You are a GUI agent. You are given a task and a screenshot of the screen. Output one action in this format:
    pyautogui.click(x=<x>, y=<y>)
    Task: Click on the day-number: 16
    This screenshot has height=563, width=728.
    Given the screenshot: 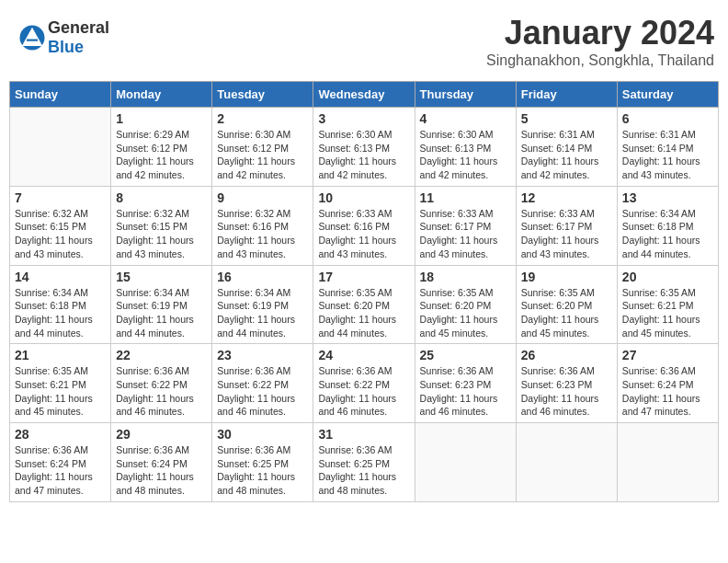 What is the action you would take?
    pyautogui.click(x=263, y=277)
    